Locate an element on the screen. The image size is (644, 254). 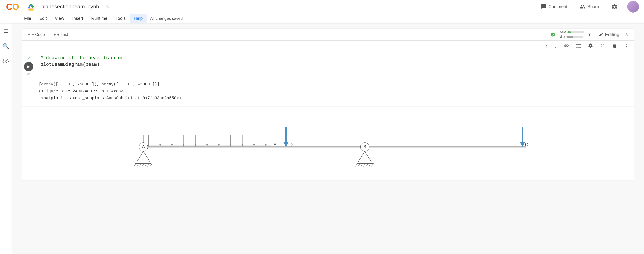
menu-help: Help is located at coordinates (138, 18).